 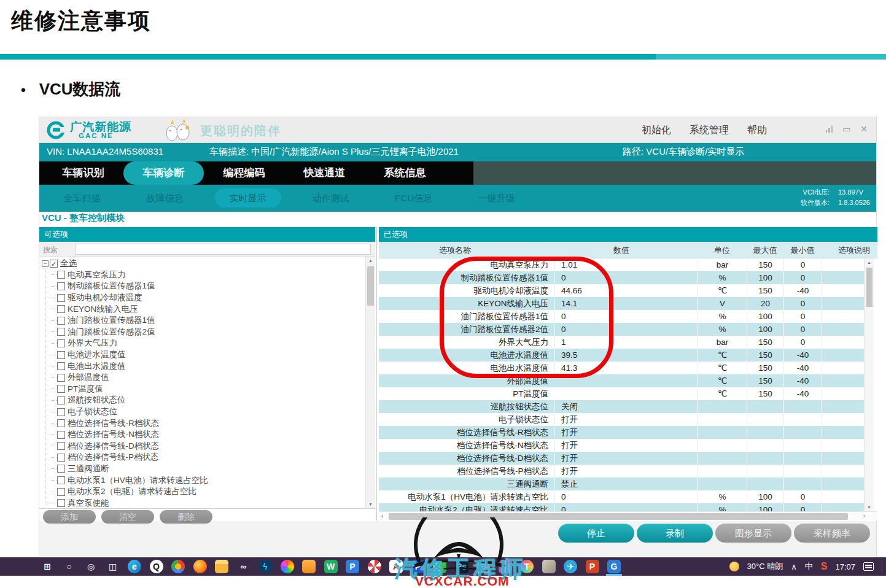 What do you see at coordinates (621, 265) in the screenshot?
I see `table-row: 电动真空泵压力 1.01 bar 150 0` at bounding box center [621, 265].